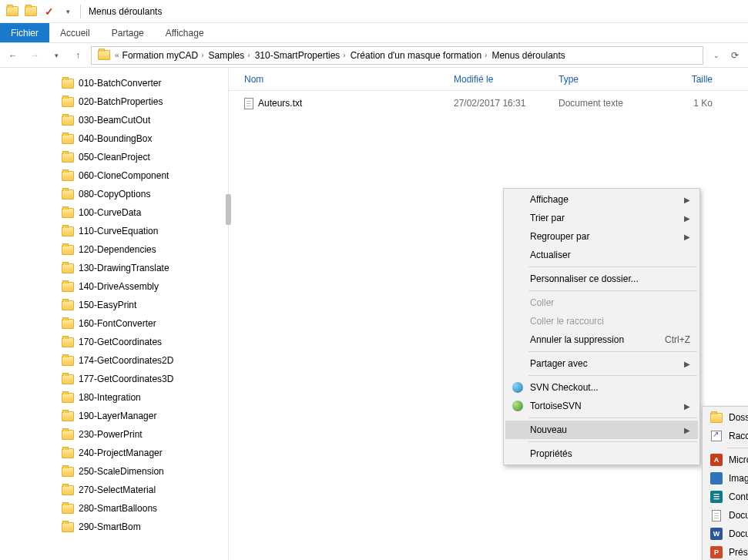  I want to click on new-folder: Dossier, so click(726, 417).